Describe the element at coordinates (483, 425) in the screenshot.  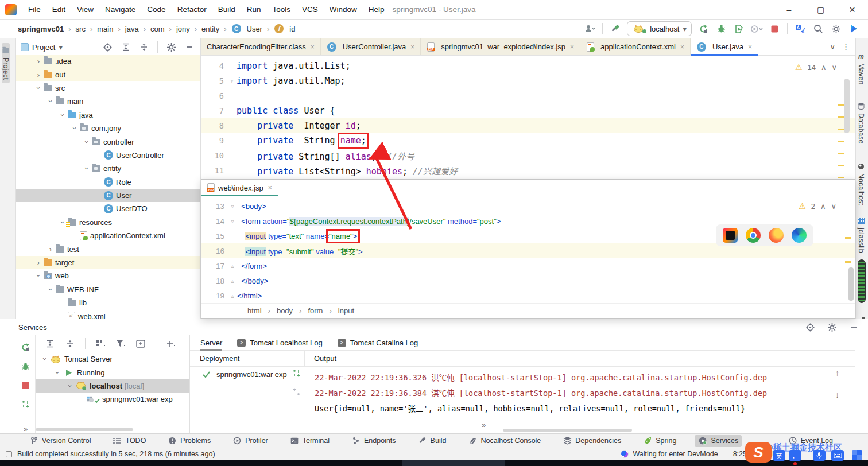
I see `more-chevrons: »` at that location.